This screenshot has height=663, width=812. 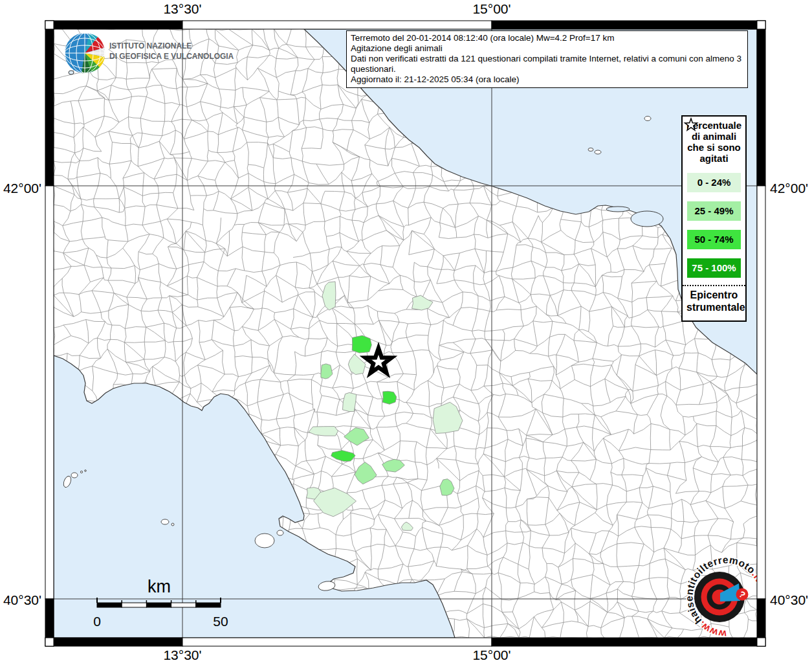 I want to click on info-line-event: Terremoto del 20-01-2014 08:12:40 (ora l…, so click(x=547, y=38).